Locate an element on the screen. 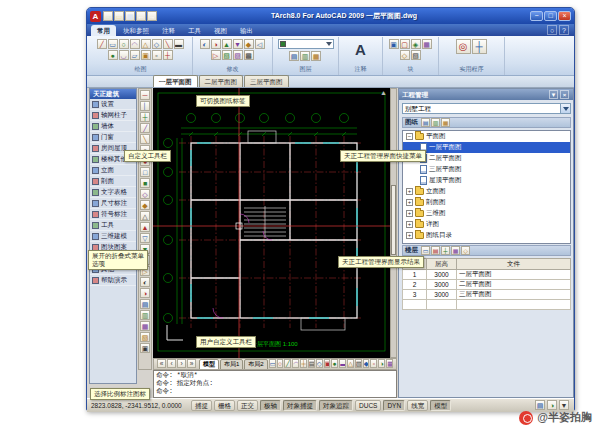  command-tool-icon: ▤ is located at coordinates (312, 364).